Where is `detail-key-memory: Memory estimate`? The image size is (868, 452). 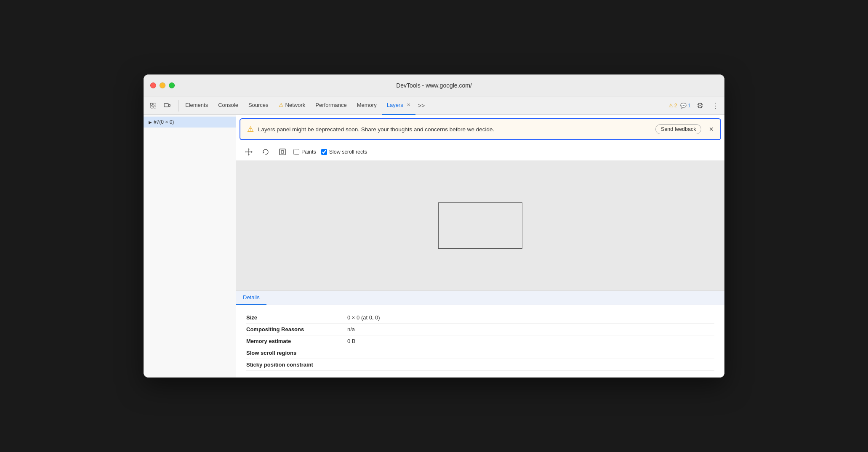 detail-key-memory: Memory estimate is located at coordinates (297, 341).